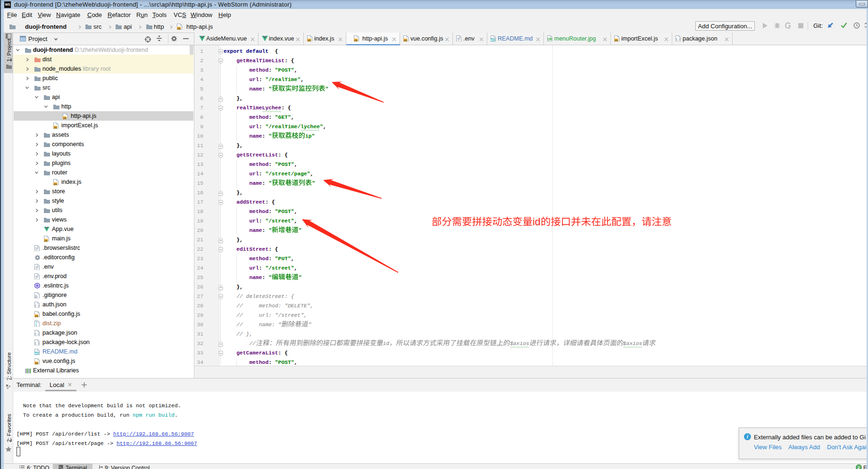 Image resolution: width=868 pixels, height=469 pixels. I want to click on svg-text: 1: Project, so click(9, 50).